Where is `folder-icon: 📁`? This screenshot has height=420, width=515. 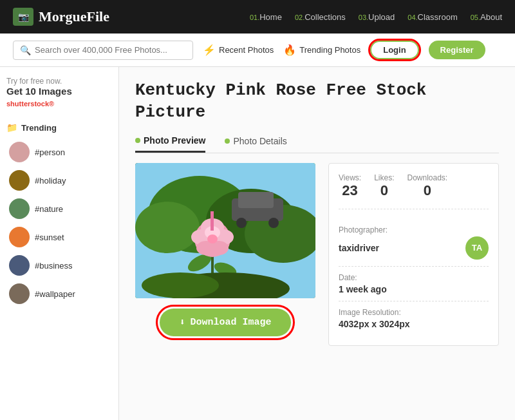
folder-icon: 📁 is located at coordinates (12, 128).